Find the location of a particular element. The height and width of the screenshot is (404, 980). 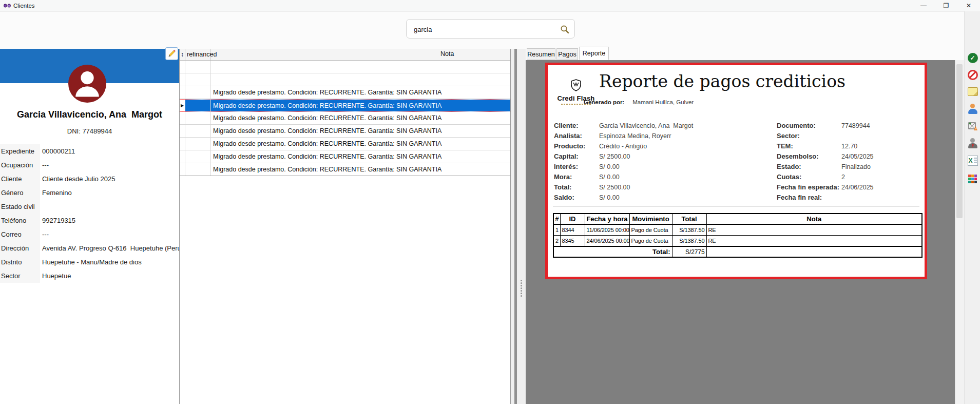

grid-header: ↕ refinanced Nota is located at coordinates (345, 54).